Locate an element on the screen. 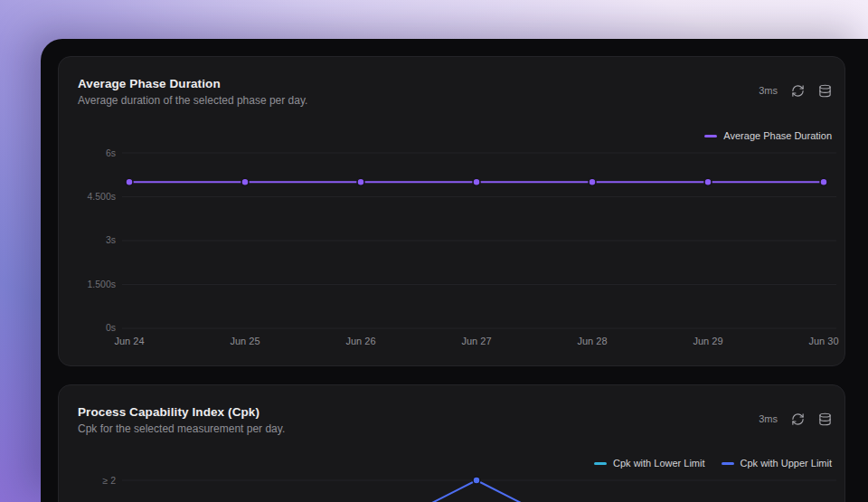 The width and height of the screenshot is (868, 502). chart-legend: Average Phase Duration is located at coordinates (769, 136).